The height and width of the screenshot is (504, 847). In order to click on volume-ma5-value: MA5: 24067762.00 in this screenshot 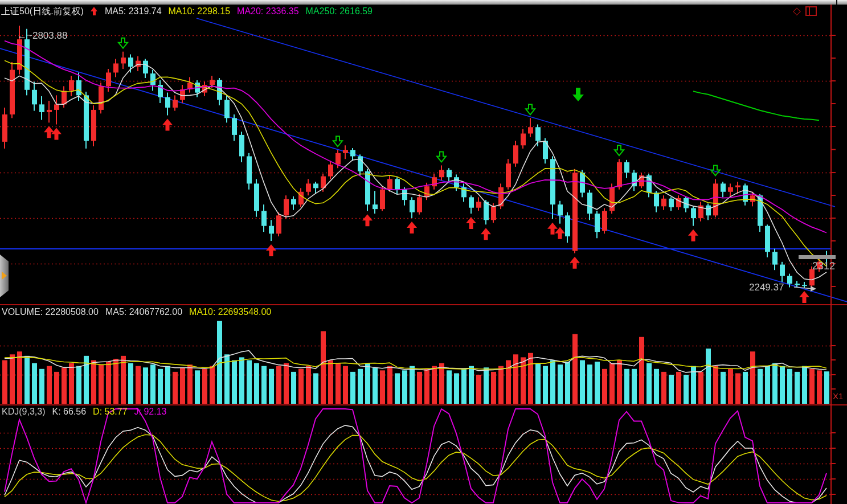, I will do `click(144, 312)`.